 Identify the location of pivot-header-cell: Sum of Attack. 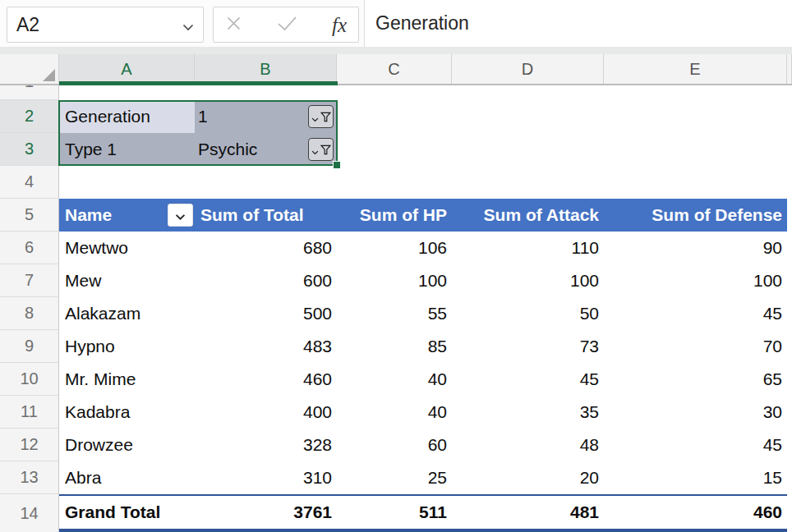
(527, 215).